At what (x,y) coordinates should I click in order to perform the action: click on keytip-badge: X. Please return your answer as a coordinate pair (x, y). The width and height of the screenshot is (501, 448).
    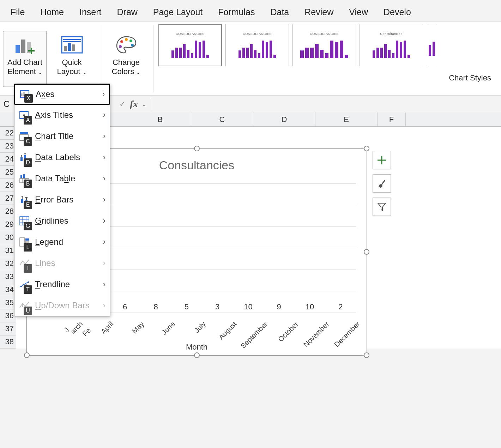
    Looking at the image, I should click on (29, 98).